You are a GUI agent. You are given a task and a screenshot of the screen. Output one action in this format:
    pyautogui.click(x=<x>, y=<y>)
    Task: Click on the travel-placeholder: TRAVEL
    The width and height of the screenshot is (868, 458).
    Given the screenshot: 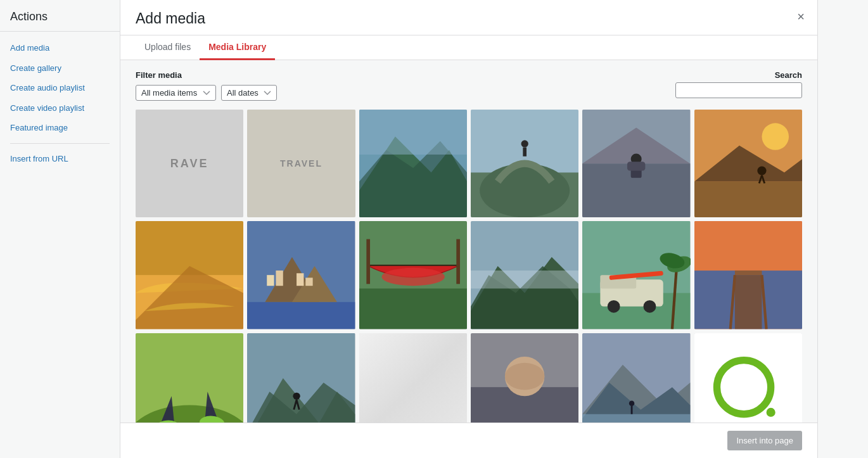 What is the action you would take?
    pyautogui.click(x=301, y=163)
    